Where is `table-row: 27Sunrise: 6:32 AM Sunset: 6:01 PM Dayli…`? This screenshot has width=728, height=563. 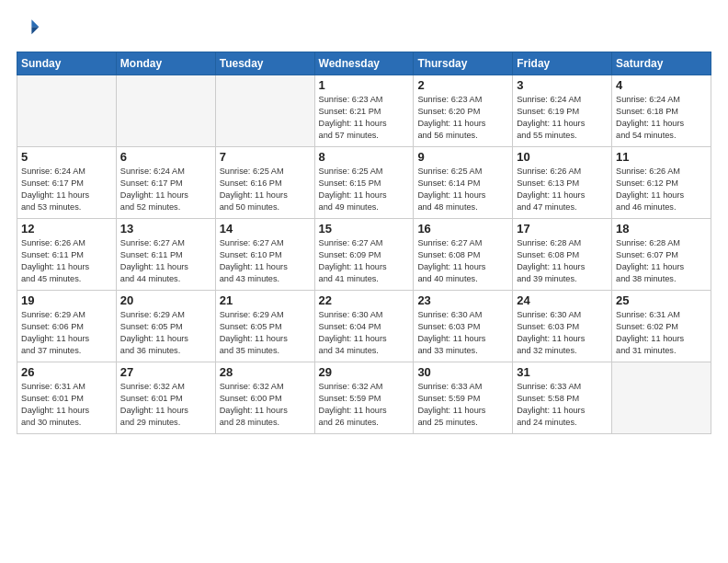 table-row: 27Sunrise: 6:32 AM Sunset: 6:01 PM Dayli… is located at coordinates (165, 398).